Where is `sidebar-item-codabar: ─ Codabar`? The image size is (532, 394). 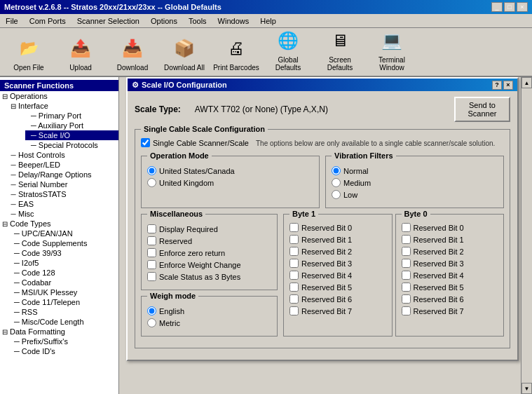
sidebar-item-codabar: ─ Codabar is located at coordinates (63, 283).